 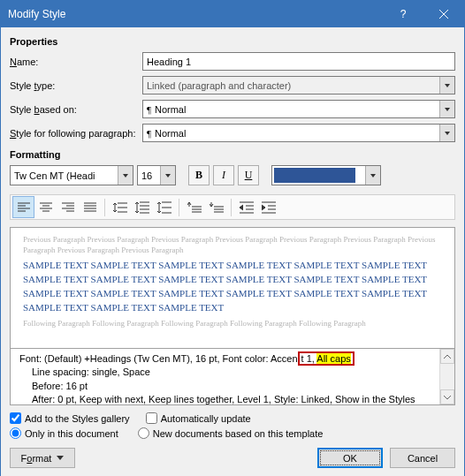 I want to click on line-spacing-1-button, so click(x=120, y=207).